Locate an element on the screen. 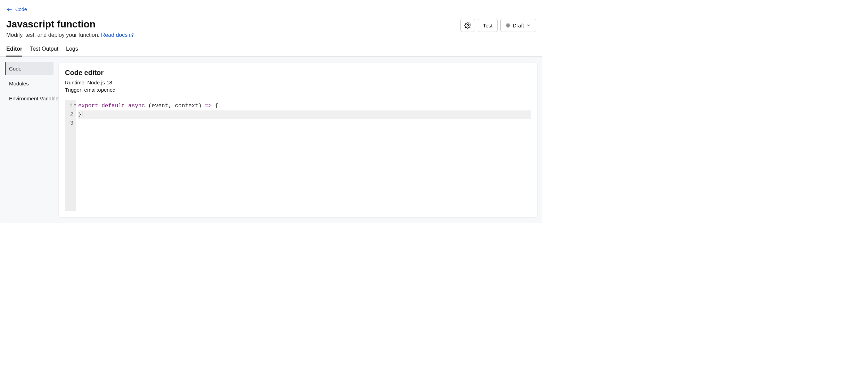 The image size is (868, 366). tabs: Editor Test Output Logs is located at coordinates (271, 47).